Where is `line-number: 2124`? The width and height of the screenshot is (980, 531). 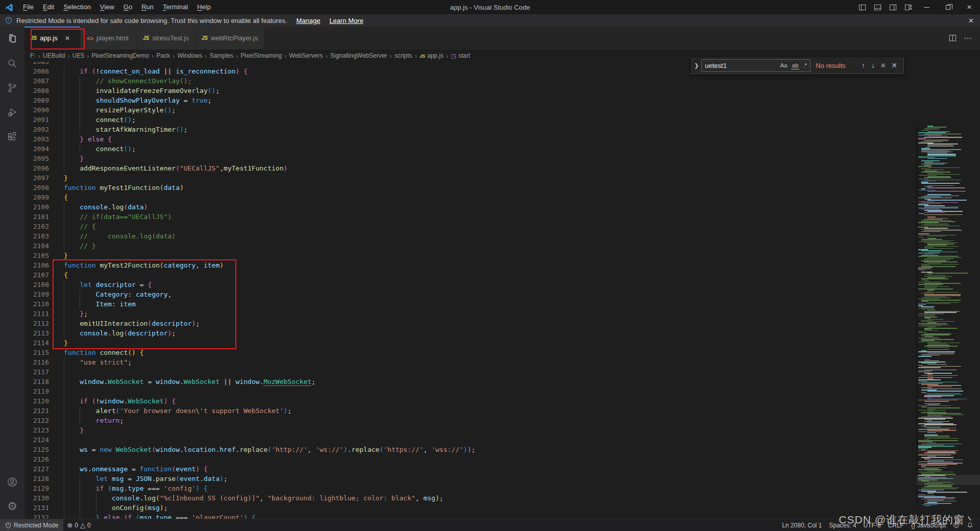 line-number: 2124 is located at coordinates (40, 440).